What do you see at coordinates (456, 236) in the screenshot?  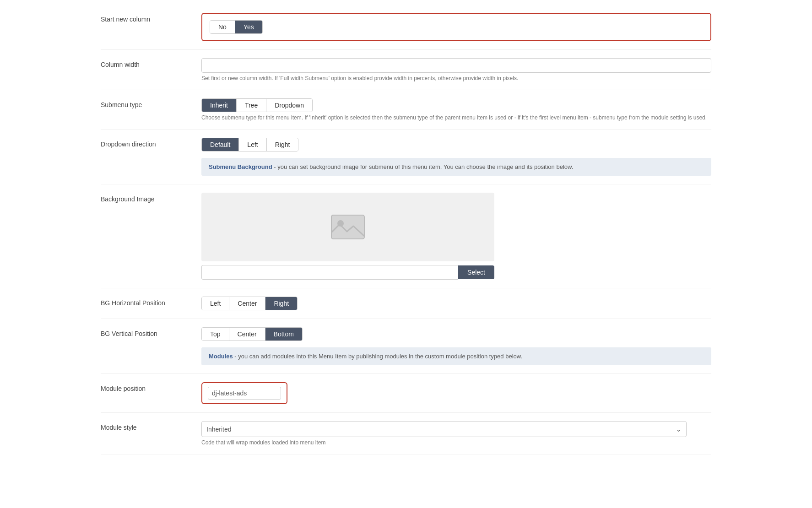 I see `background-image-control: Select` at bounding box center [456, 236].